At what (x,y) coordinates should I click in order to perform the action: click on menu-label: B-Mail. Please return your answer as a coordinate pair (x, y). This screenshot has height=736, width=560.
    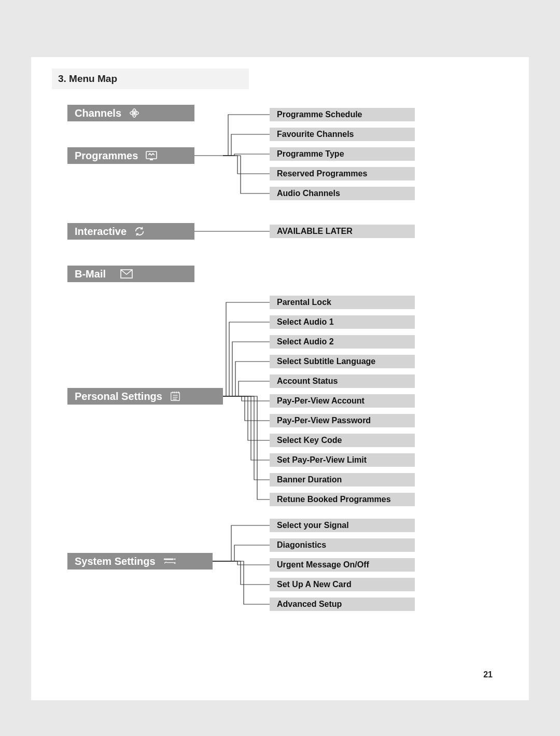
    Looking at the image, I should click on (90, 274).